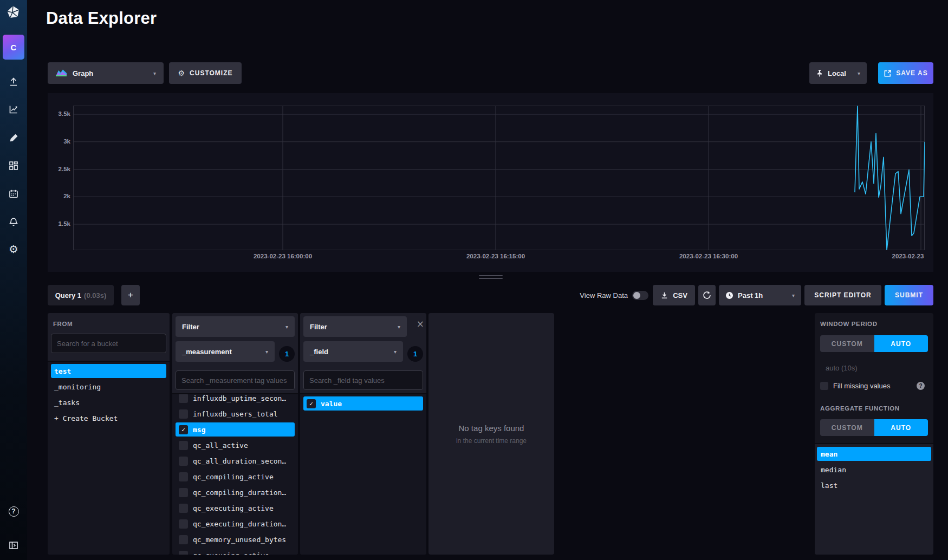  Describe the element at coordinates (239, 493) in the screenshot. I see `item-label: qc_compiling_duration…` at that location.